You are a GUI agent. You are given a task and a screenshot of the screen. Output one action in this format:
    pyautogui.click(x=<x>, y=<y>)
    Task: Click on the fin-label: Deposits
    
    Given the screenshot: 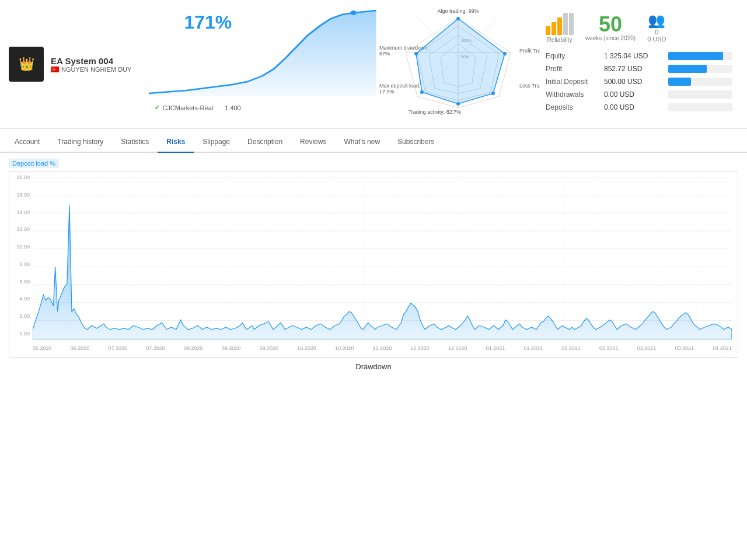 What is the action you would take?
    pyautogui.click(x=572, y=107)
    